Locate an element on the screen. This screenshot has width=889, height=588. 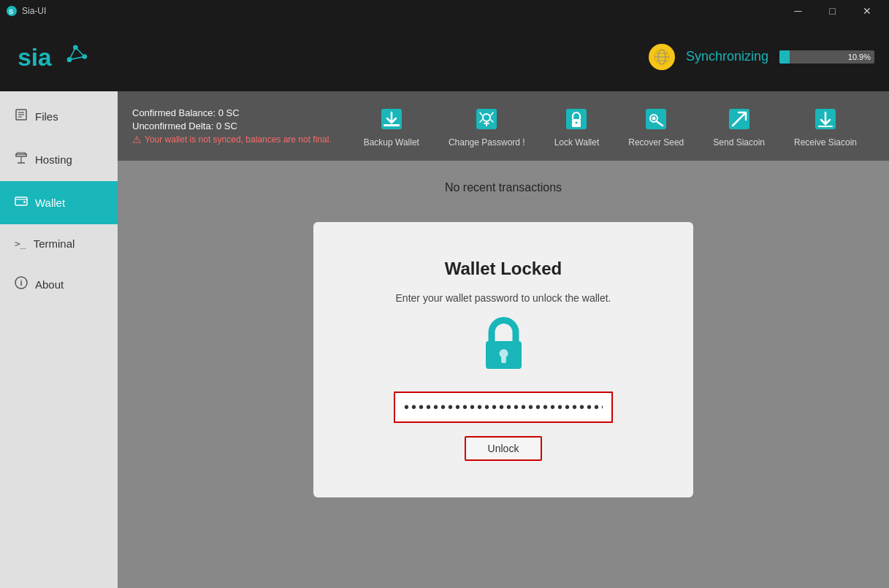
backup-wallet-button: Backup Wallet is located at coordinates (392, 126).